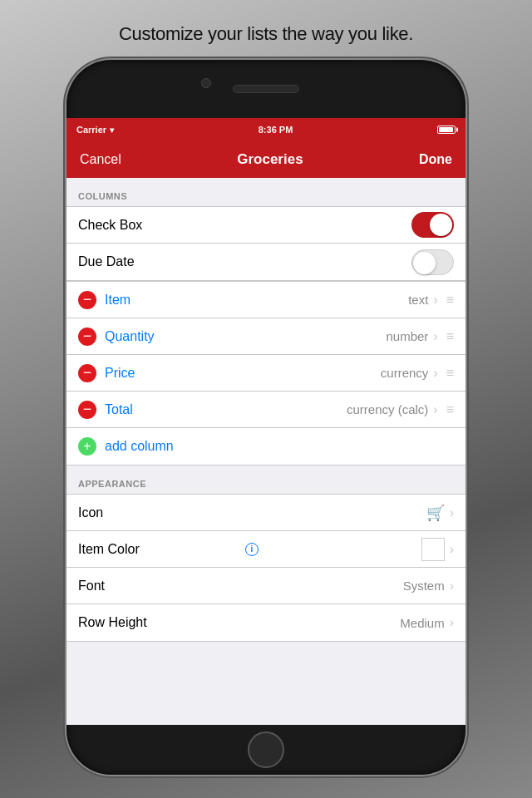 This screenshot has width=532, height=798. Describe the element at coordinates (87, 446) in the screenshot. I see `add-column-button` at that location.